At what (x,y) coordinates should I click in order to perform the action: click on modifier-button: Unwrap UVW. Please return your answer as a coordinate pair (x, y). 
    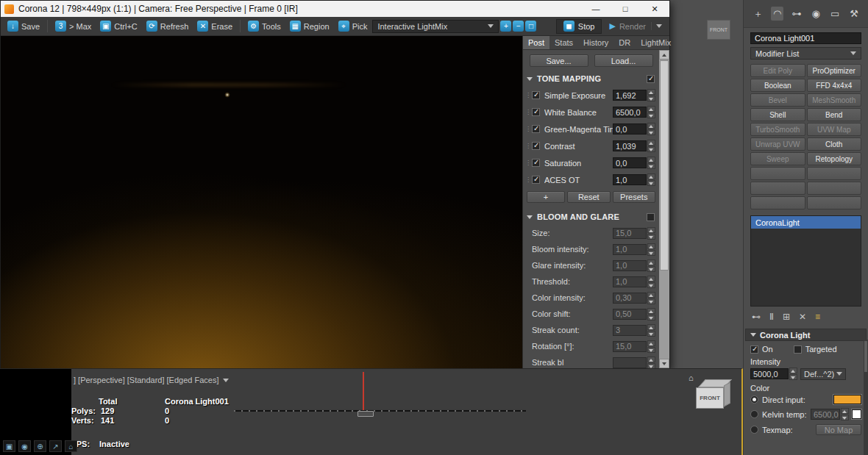
    Looking at the image, I should click on (778, 144).